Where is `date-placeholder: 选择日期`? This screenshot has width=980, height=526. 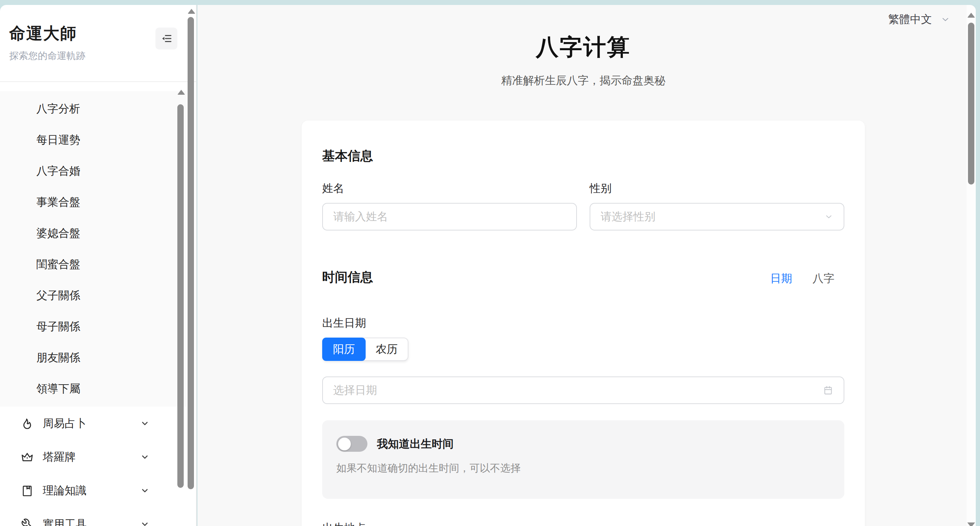
date-placeholder: 选择日期 is located at coordinates (355, 391).